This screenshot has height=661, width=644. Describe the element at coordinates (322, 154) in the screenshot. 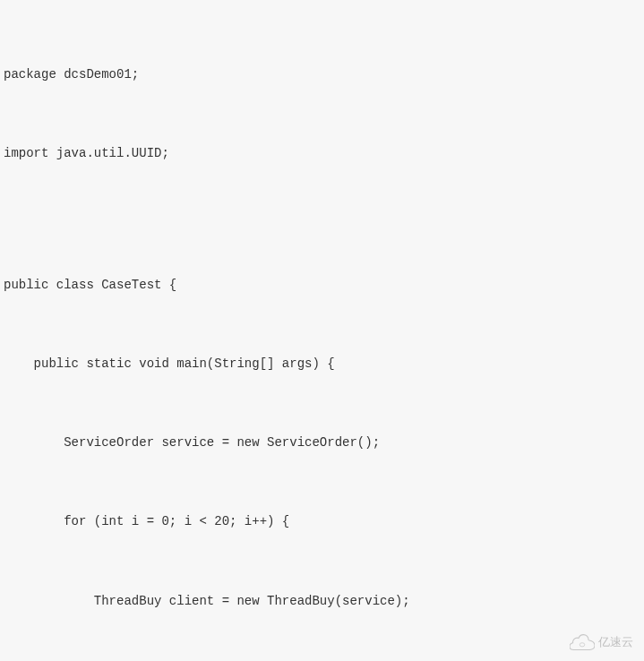

I see `code-line: import java.util.UUID;` at that location.